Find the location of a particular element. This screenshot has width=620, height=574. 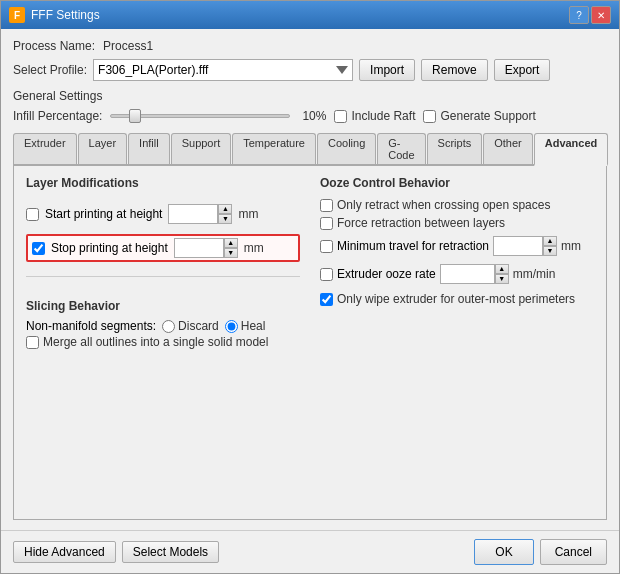

process-name-label: Process Name: is located at coordinates (54, 46).